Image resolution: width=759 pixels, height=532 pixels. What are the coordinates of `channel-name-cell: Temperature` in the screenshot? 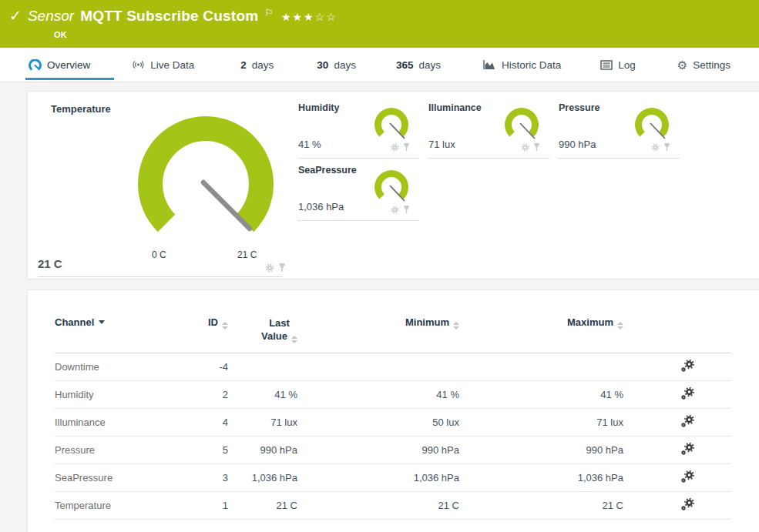 It's located at (126, 506).